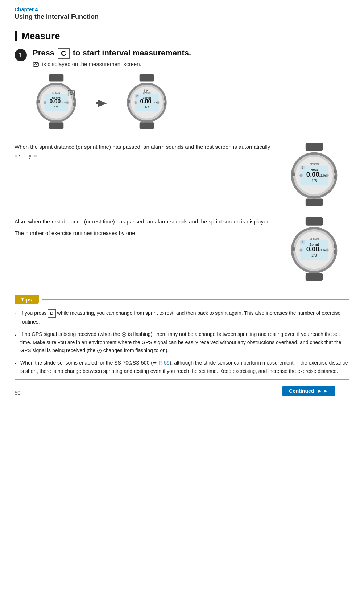  What do you see at coordinates (196, 300) in the screenshot?
I see `tips-divider-right` at bounding box center [196, 300].